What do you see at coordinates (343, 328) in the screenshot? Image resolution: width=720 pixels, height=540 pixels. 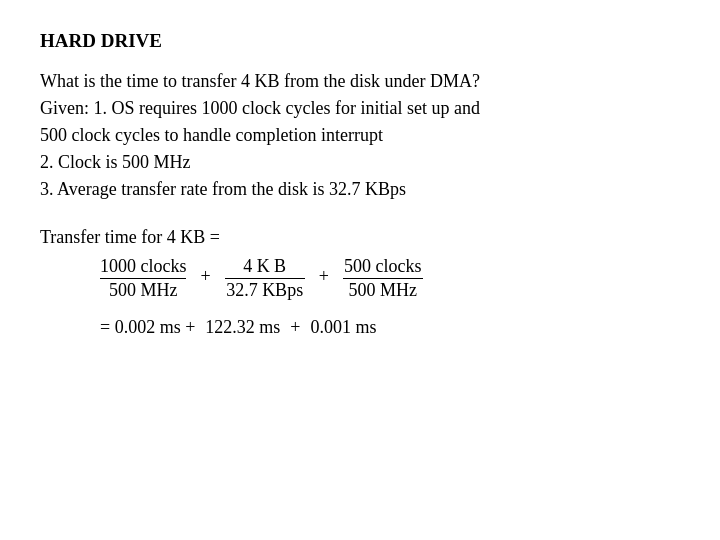 I see `result-text-3: 0.001 ms` at bounding box center [343, 328].